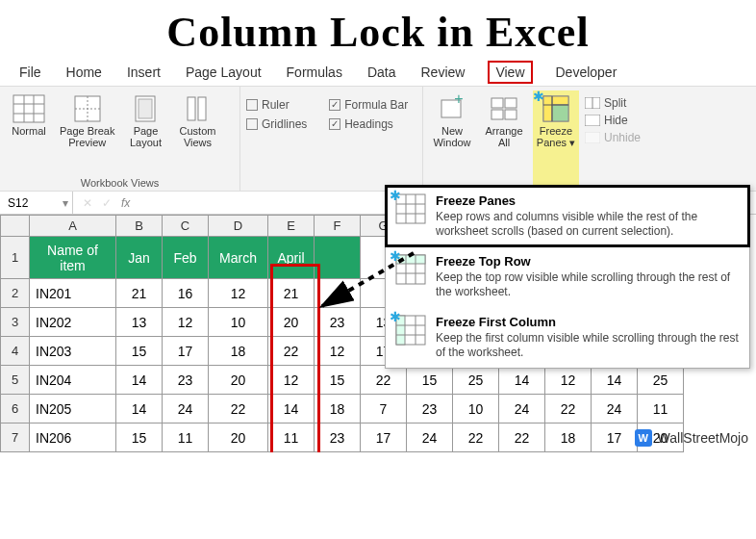  I want to click on tab-file: File, so click(31, 72).